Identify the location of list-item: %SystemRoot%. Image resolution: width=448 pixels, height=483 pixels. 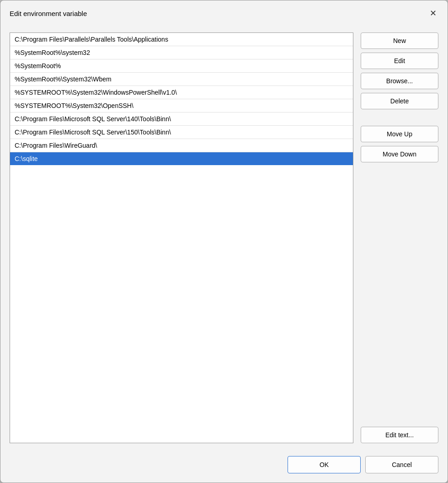
(181, 66).